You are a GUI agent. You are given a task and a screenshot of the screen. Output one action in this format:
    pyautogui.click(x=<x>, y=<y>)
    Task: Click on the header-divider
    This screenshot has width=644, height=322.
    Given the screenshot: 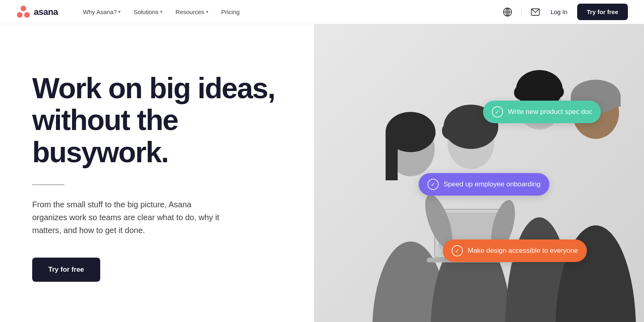 What is the action you would take?
    pyautogui.click(x=522, y=12)
    